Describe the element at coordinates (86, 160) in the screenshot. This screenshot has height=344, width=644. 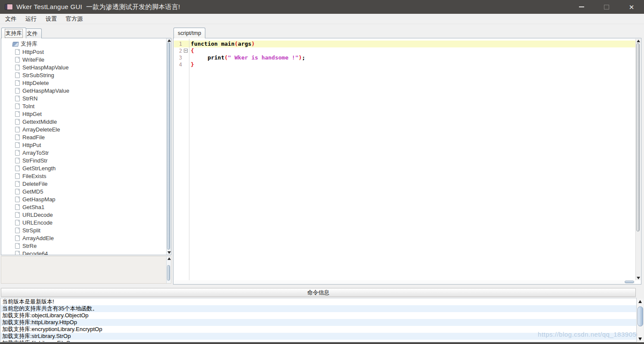
I see `tree-item-strfindstr: StrFindStr` at that location.